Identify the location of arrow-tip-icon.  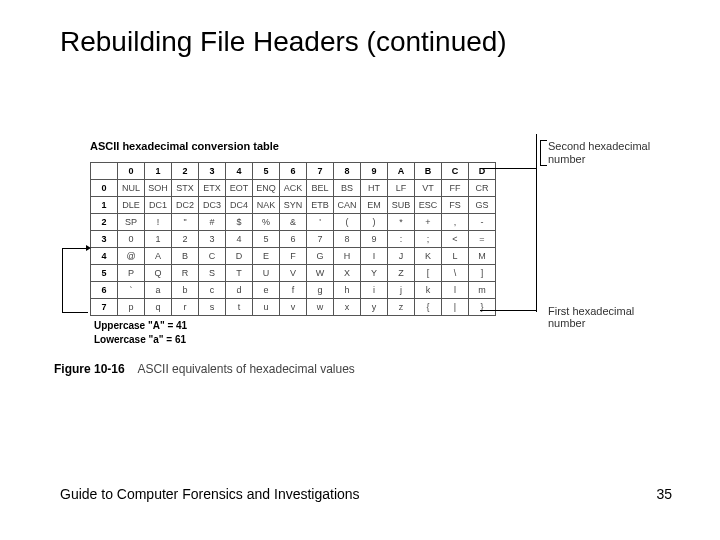
(88, 248).